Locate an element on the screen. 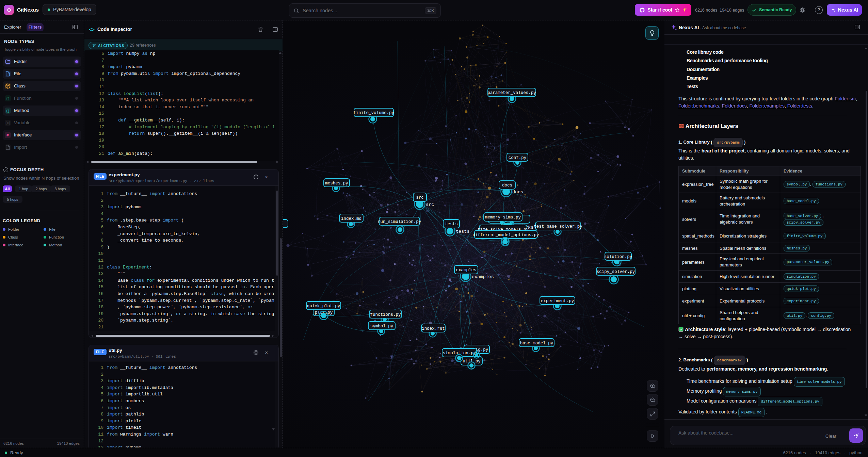 This screenshot has width=868, height=457. svg-text: index.rst is located at coordinates (433, 329).